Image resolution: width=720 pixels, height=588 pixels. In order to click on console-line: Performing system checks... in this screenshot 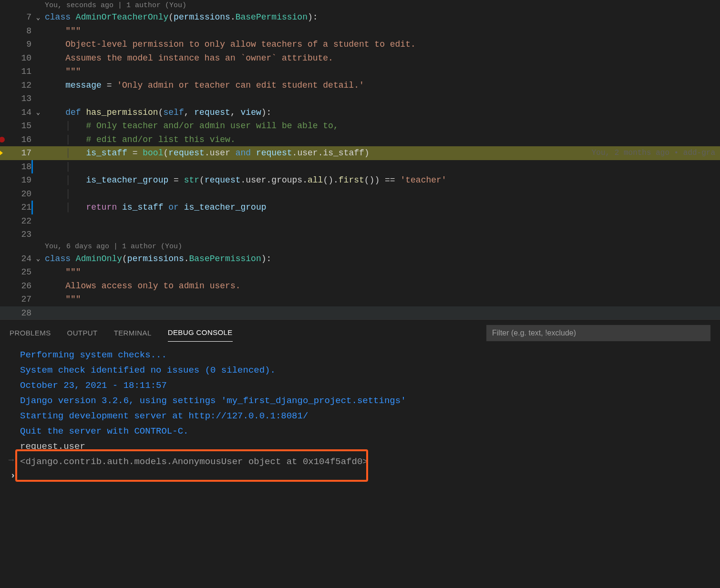, I will do `click(364, 355)`.